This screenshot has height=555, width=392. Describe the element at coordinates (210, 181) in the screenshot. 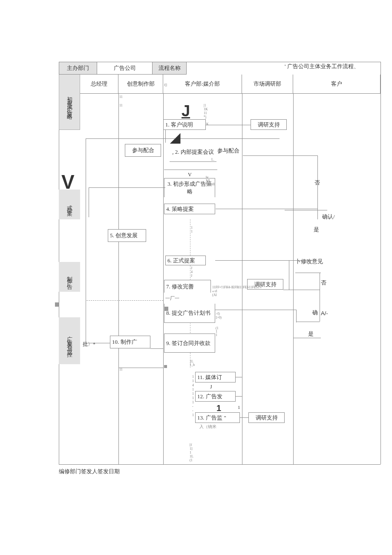

I see `noise: ht MI VIJ)tll` at that location.